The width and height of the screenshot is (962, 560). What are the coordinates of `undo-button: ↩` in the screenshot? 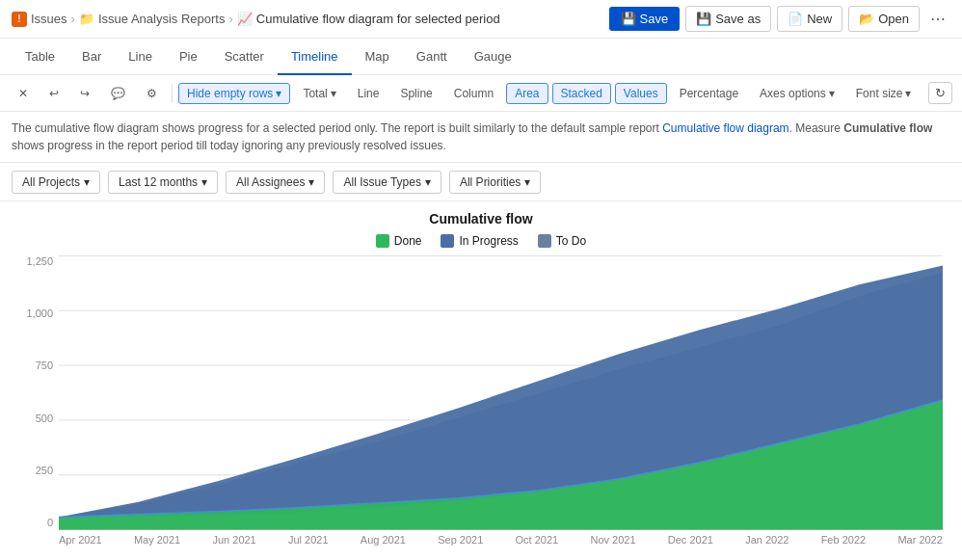 It's located at (54, 93).